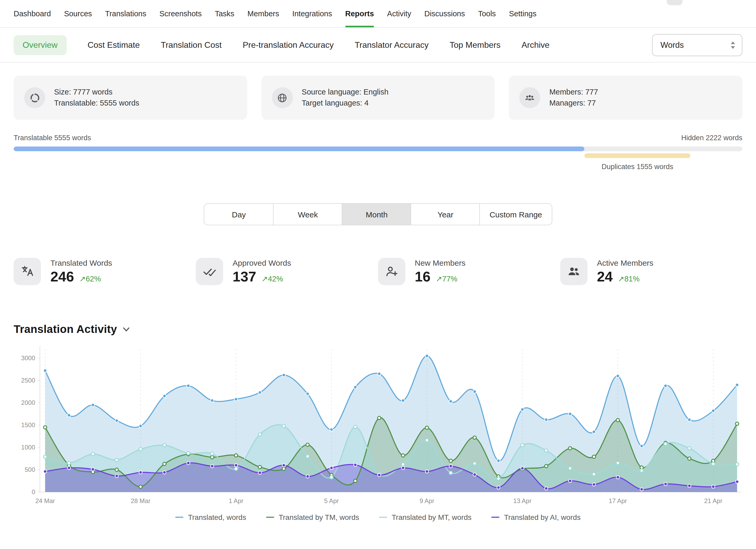  I want to click on stat-value-row: 137↗42%, so click(262, 277).